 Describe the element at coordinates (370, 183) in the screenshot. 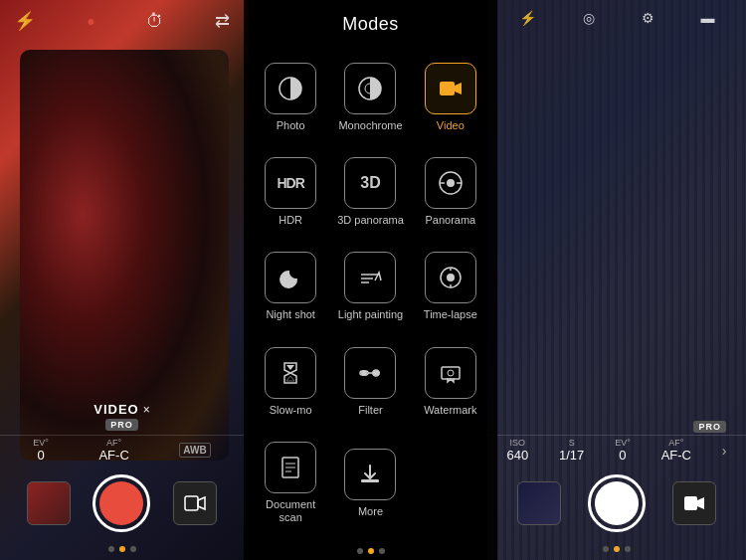

I see `3d-text: 3D` at that location.